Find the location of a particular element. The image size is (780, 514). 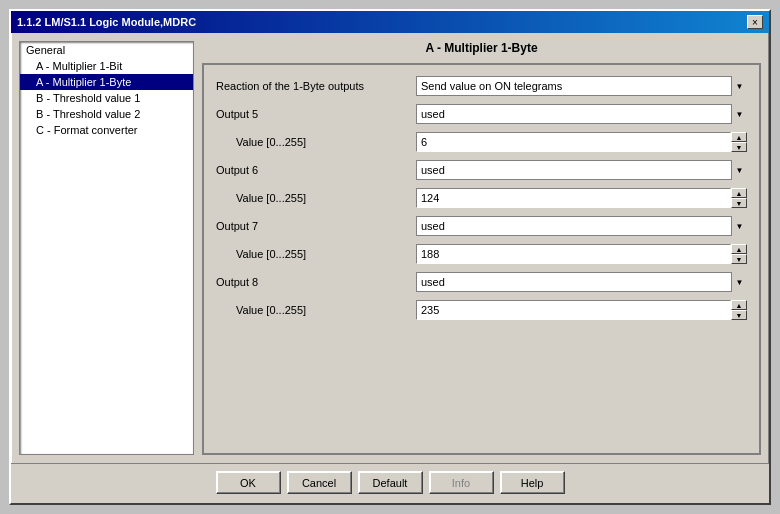

form-row-1: Output 5usednot used▼ is located at coordinates (482, 114).